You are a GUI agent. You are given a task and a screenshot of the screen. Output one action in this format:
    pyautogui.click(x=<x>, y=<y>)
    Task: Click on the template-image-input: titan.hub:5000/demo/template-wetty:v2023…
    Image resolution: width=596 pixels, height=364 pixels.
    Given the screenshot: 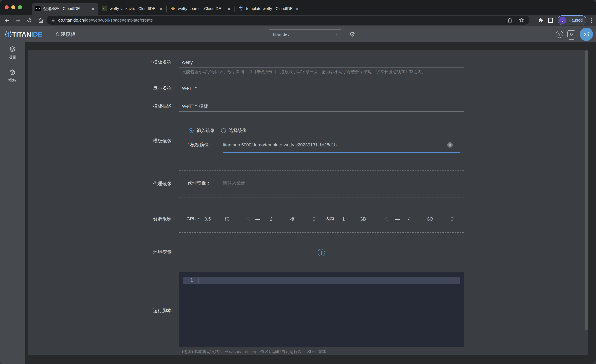 What is the action you would take?
    pyautogui.click(x=280, y=145)
    